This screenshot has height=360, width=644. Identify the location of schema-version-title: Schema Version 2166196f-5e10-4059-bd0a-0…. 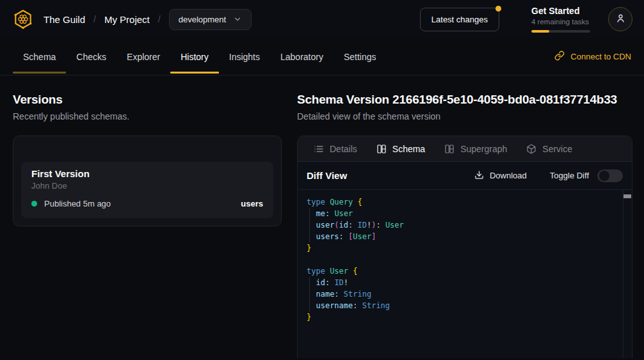
(465, 100).